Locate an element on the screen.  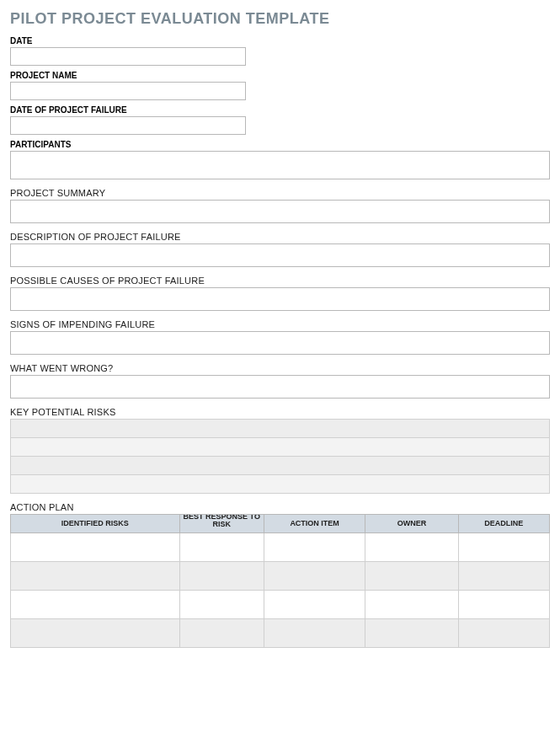
wrong-label: WHAT WENT WRONG? is located at coordinates (280, 368).